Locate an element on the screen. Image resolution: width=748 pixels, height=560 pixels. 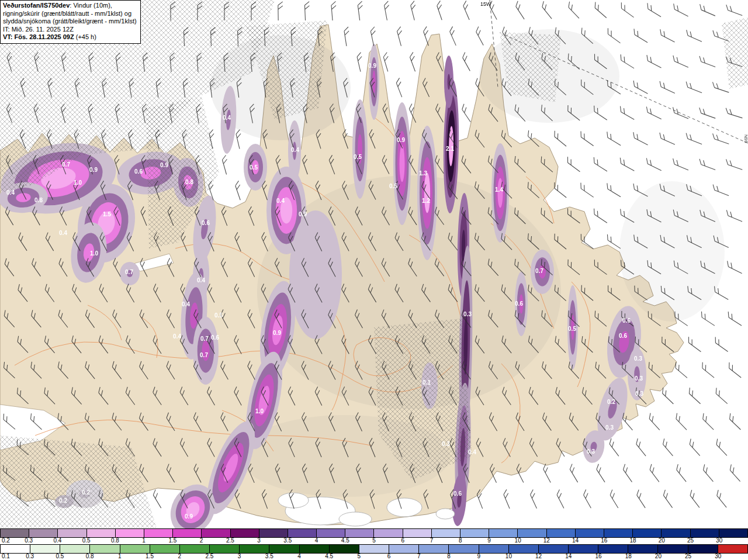
snow-scale-tick-label: 18 is located at coordinates (633, 541).